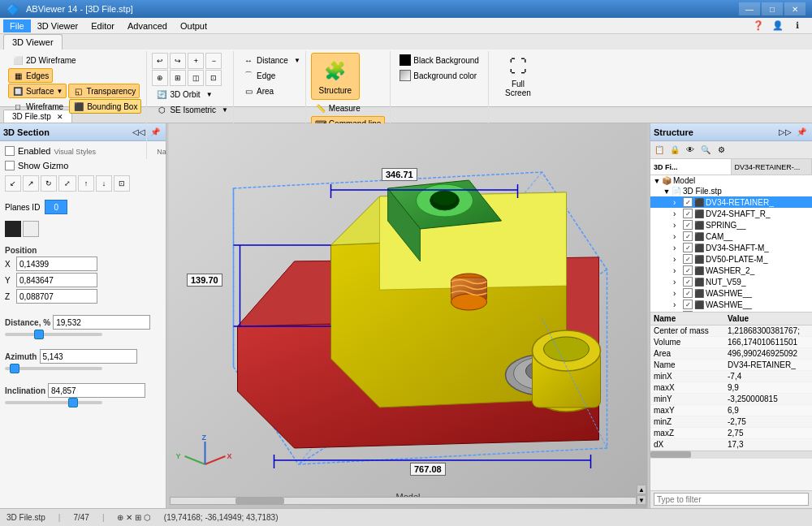 Image resolution: width=812 pixels, height=526 pixels. Describe the element at coordinates (438, 75) in the screenshot. I see `btn-bg-color: Background color` at that location.